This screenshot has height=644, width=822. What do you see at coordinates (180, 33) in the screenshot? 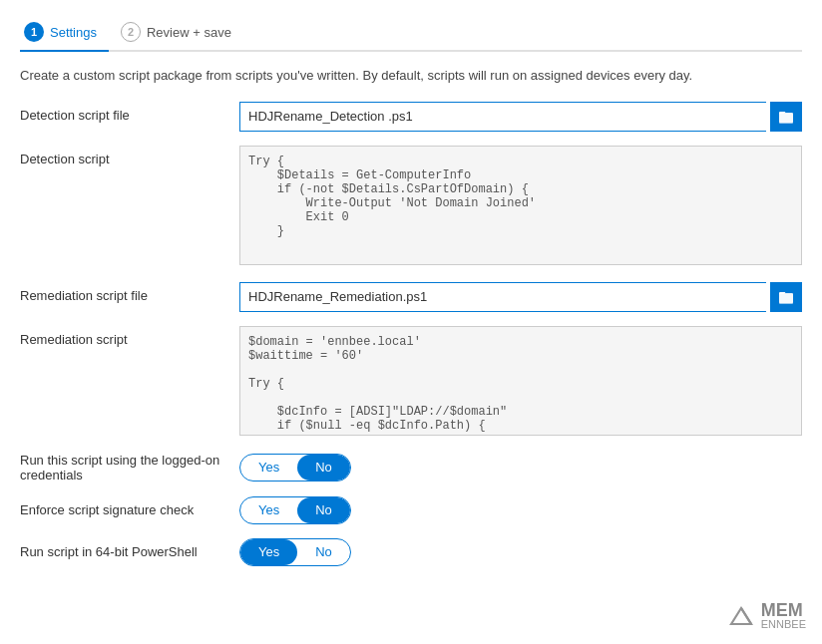
I see `tab-review: 2 Review + save` at bounding box center [180, 33].